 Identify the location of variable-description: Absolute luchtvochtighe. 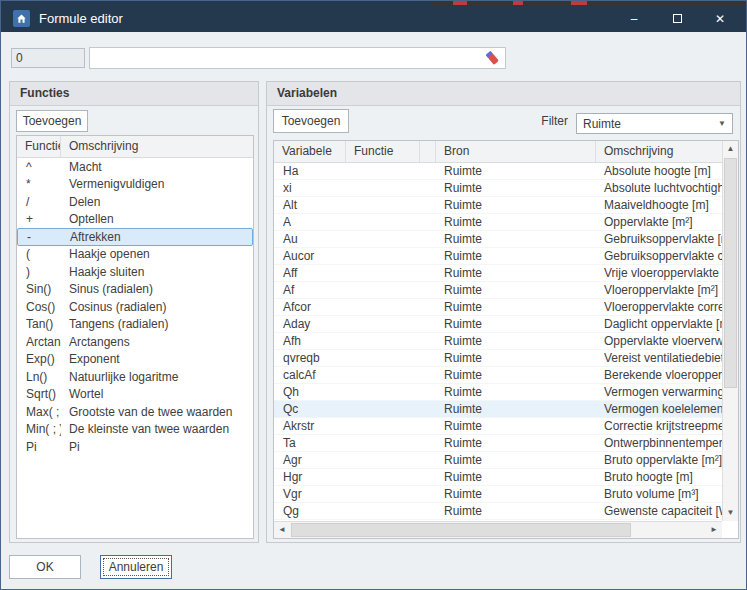
(659, 188).